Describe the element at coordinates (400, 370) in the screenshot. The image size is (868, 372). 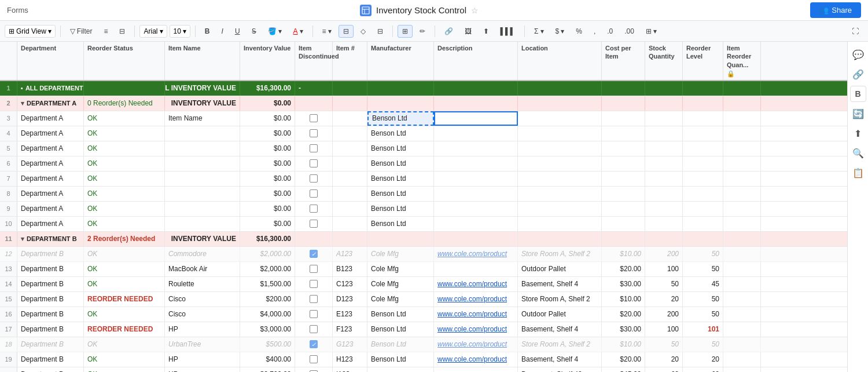
I see `mfr-cell` at that location.